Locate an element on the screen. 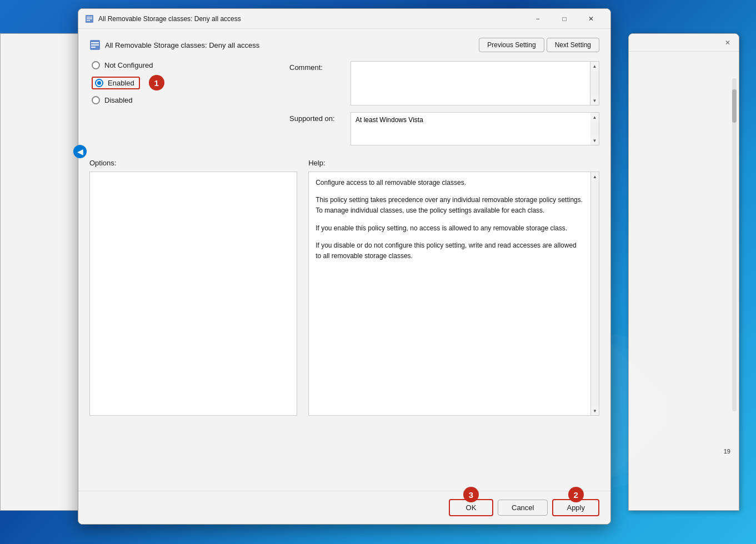 This screenshot has width=756, height=544. help-para-2: This policy setting takes precedence ove… is located at coordinates (450, 205).